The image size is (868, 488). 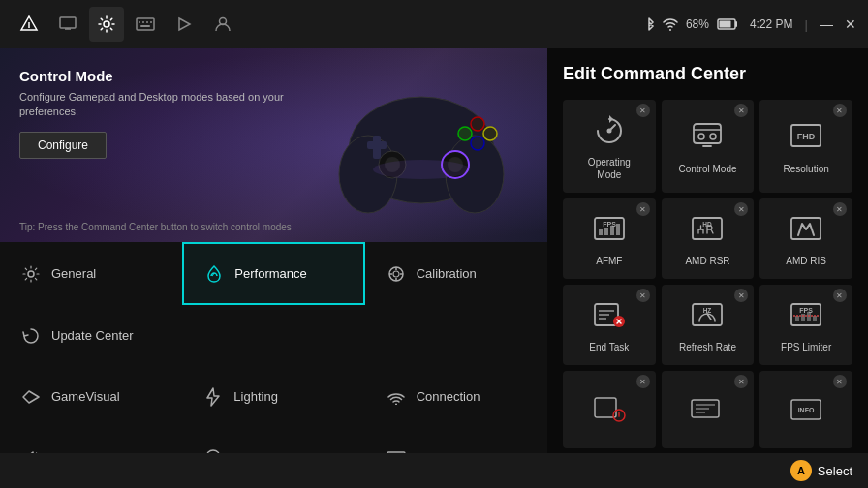 I want to click on close-button: ✕, so click(x=851, y=24).